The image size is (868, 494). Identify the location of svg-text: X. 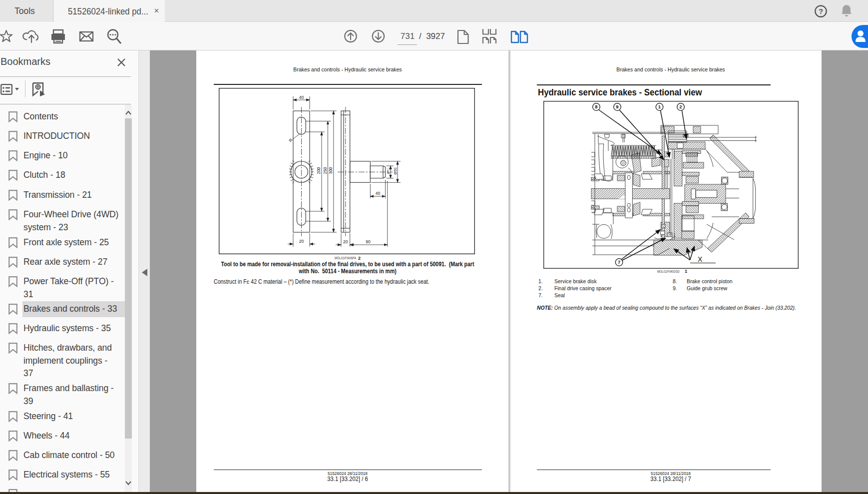
(700, 259).